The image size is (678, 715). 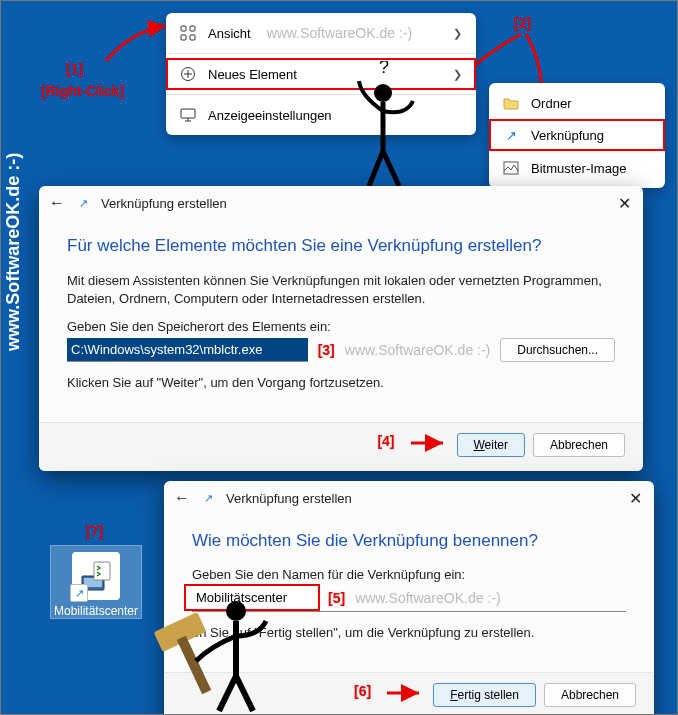 I want to click on shortcut-icon-box: ↗, so click(x=96, y=576).